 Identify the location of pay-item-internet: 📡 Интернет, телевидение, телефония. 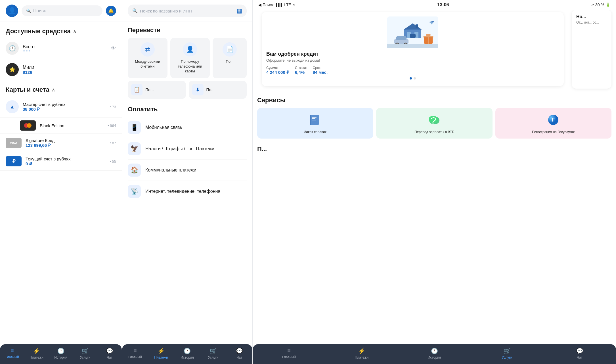
(187, 191).